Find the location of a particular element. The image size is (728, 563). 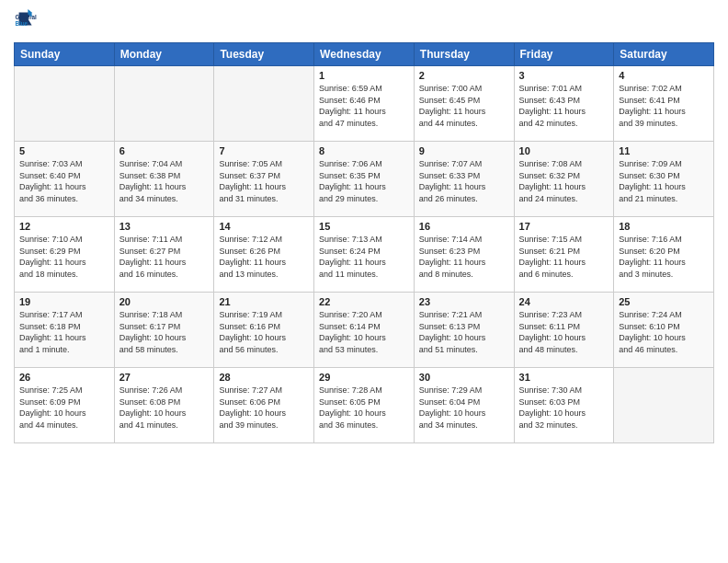

day-cell-8: 8Sunrise: 7:06 AM Sunset: 6:35 PM Daylig… is located at coordinates (364, 179).